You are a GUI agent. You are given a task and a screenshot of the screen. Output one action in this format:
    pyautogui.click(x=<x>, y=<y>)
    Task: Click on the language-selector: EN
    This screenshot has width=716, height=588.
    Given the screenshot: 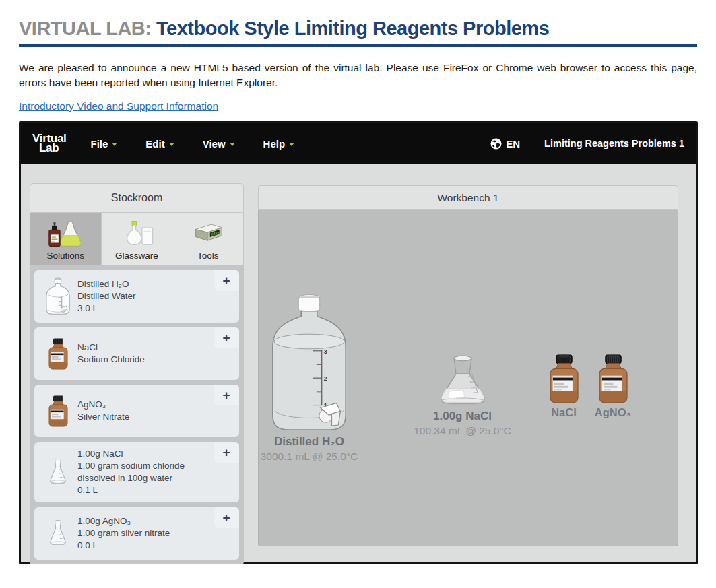 What is the action you would take?
    pyautogui.click(x=505, y=144)
    